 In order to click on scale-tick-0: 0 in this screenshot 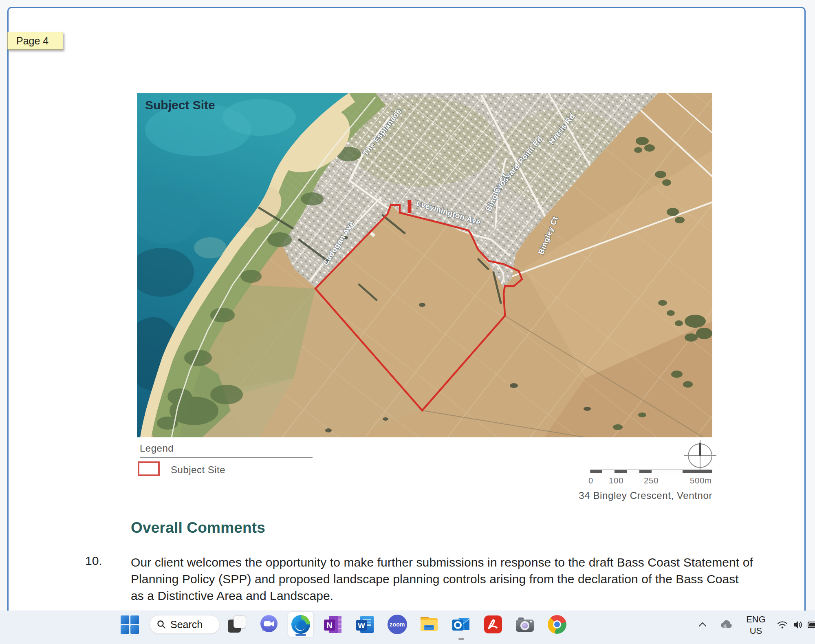, I will do `click(591, 481)`.